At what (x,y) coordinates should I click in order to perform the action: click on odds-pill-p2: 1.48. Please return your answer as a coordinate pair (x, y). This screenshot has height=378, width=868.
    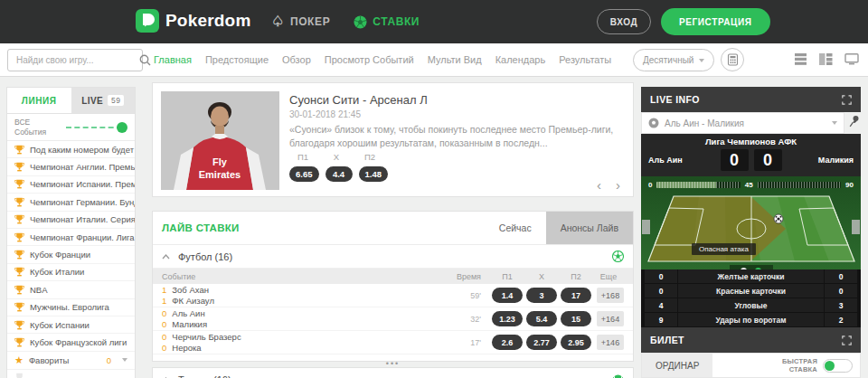
    Looking at the image, I should click on (374, 174).